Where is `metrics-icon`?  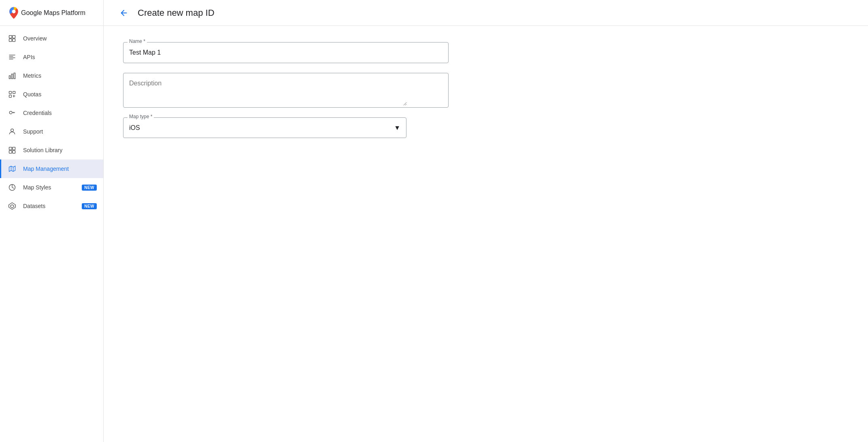 metrics-icon is located at coordinates (12, 76).